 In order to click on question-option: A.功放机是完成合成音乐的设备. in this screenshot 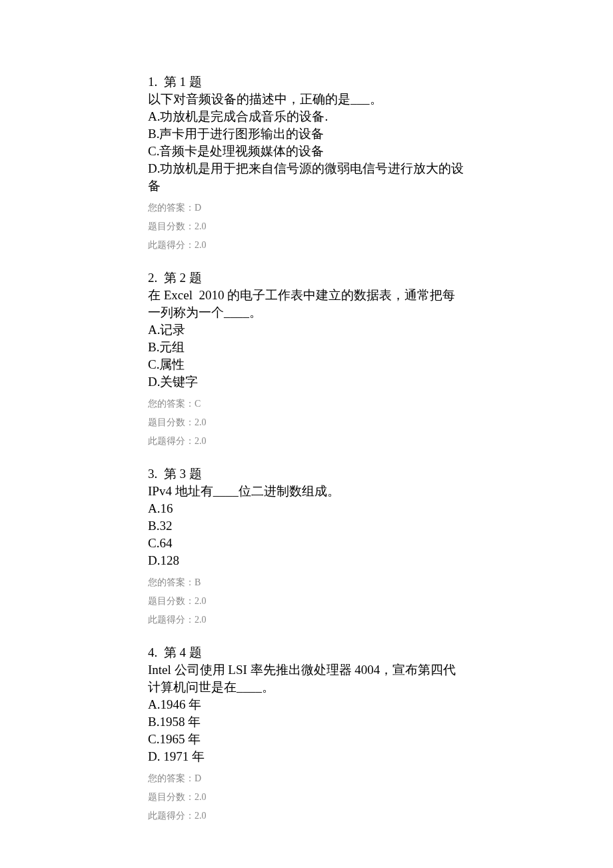, I will do `click(307, 117)`.